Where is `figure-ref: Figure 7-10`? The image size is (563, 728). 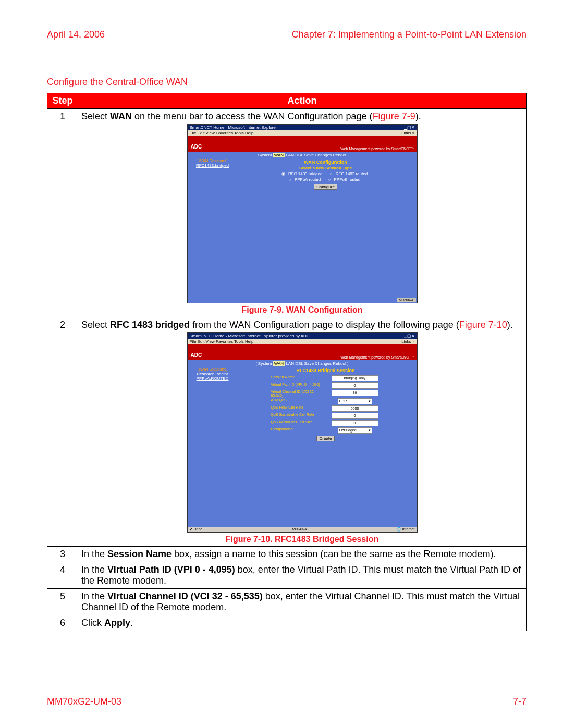 figure-ref: Figure 7-10 is located at coordinates (483, 325).